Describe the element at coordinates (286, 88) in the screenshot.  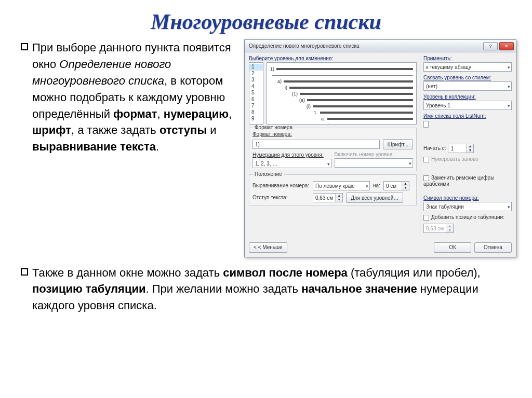
I see `preview-label: i)` at that location.